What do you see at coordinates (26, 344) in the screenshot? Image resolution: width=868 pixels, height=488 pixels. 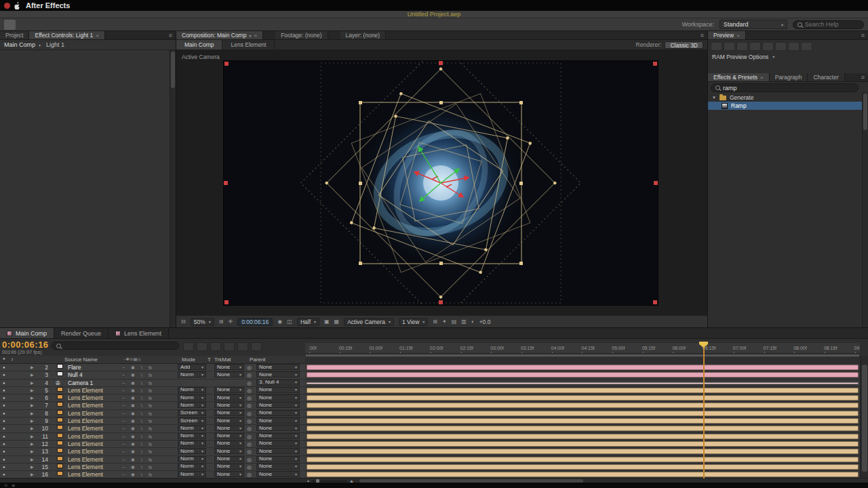 I see `current-timecode: 0:00:06:16` at bounding box center [26, 344].